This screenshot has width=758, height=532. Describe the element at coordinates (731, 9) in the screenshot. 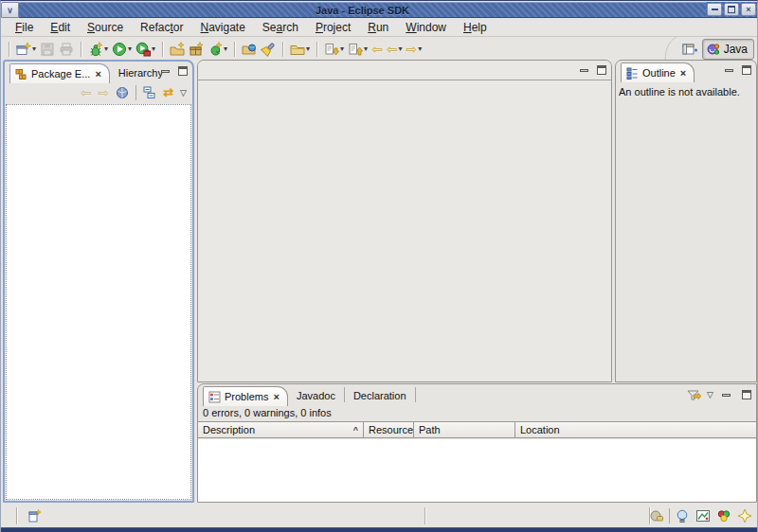

I see `maximize-icon` at that location.